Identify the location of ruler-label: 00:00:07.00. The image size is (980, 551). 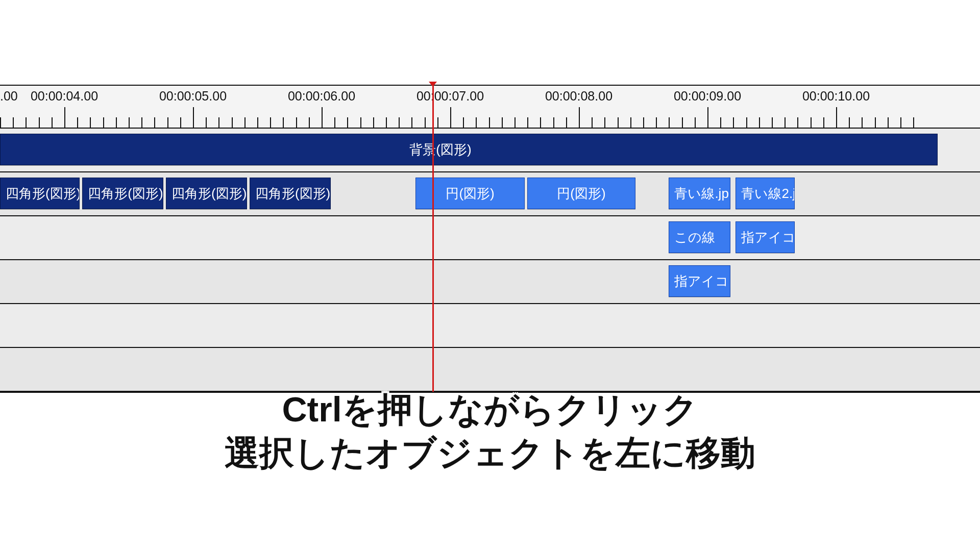
(450, 96).